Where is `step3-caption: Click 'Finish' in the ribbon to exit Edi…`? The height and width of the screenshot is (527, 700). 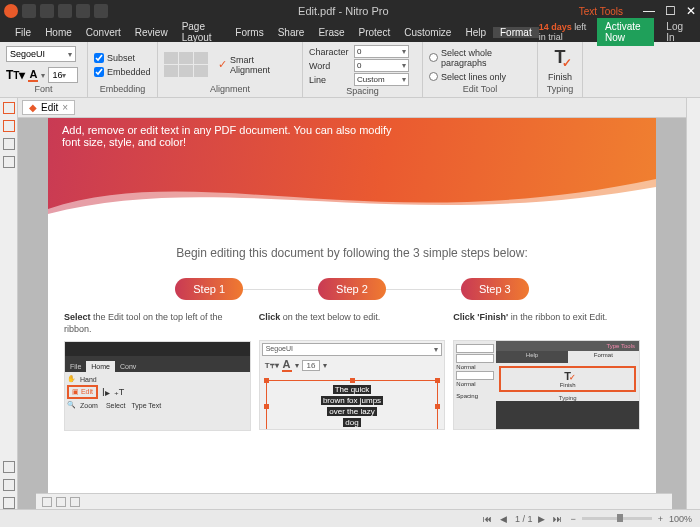
step3-caption: Click 'Finish' in the ribbon to exit Edi… is located at coordinates (546, 323).